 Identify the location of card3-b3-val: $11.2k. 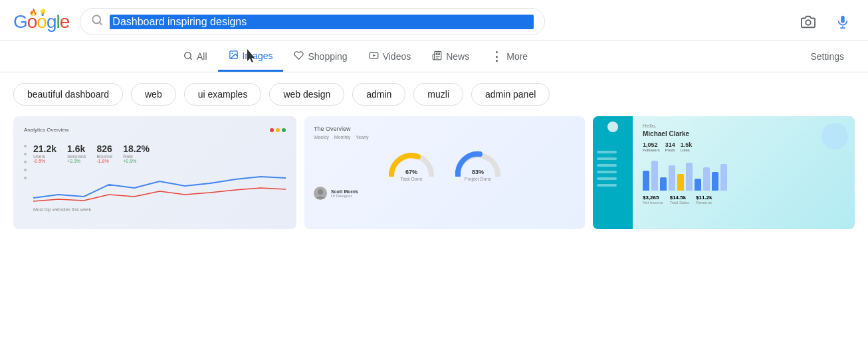
(704, 198).